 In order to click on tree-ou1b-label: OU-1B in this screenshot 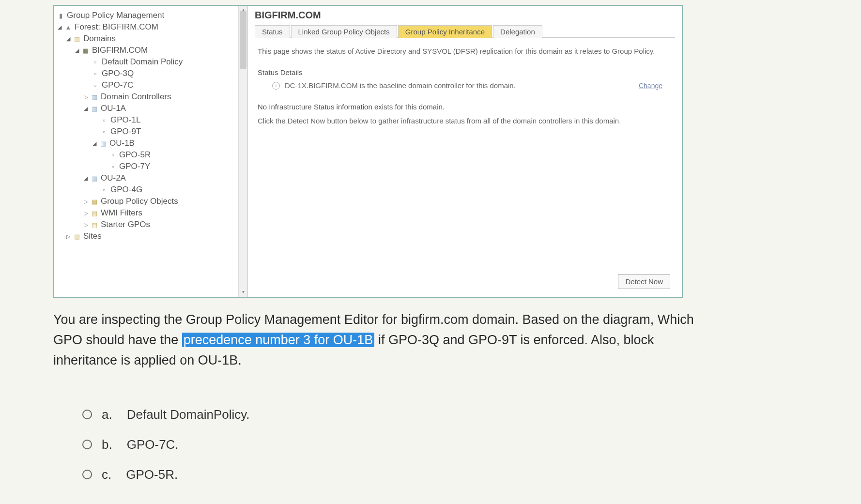, I will do `click(122, 143)`.